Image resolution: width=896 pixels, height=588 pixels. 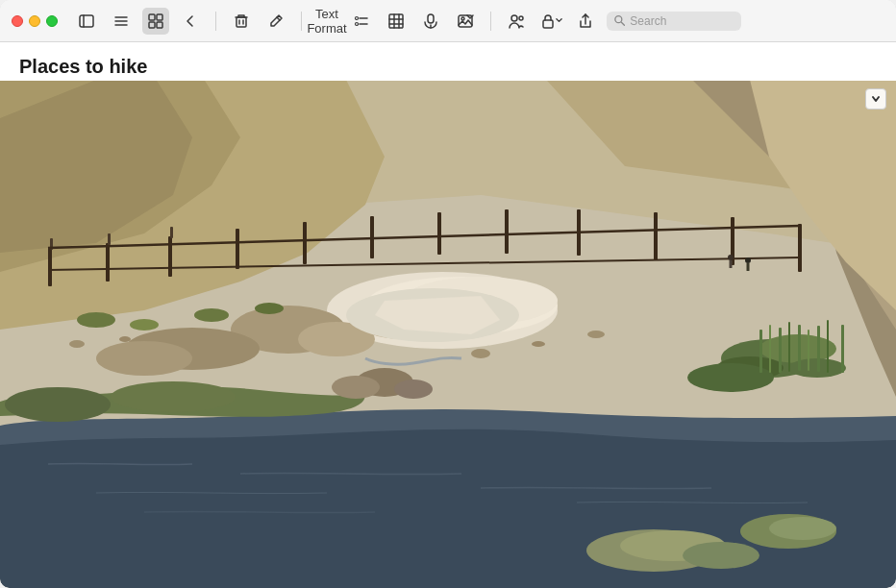 What do you see at coordinates (35, 21) in the screenshot?
I see `minimize-button` at bounding box center [35, 21].